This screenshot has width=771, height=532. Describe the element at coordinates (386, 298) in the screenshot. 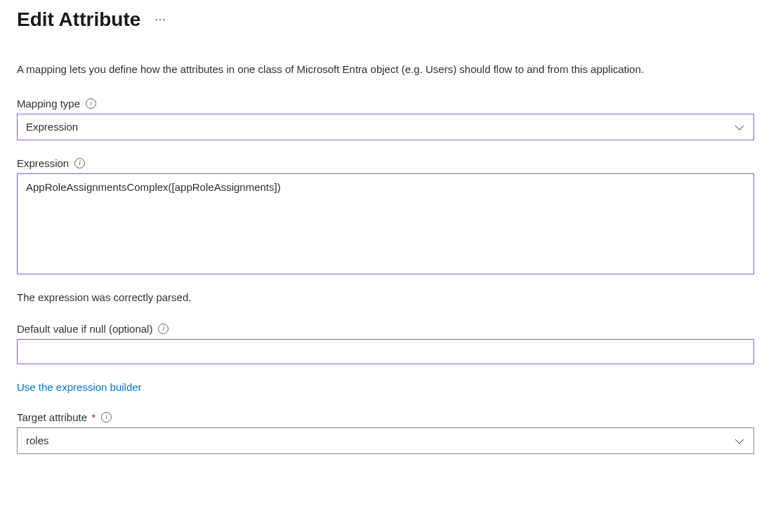

I see `expression-status: The expression was correctly parsed.` at that location.